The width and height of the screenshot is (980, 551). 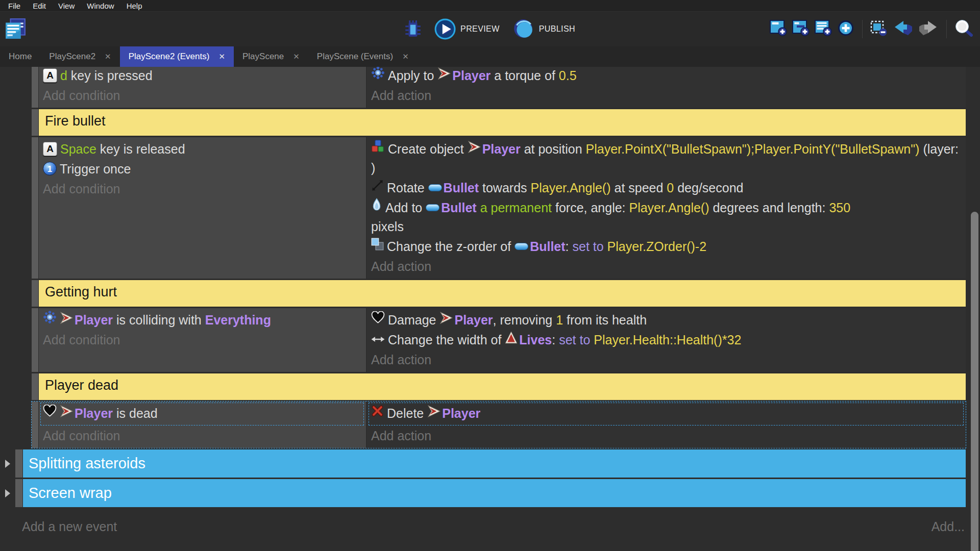 What do you see at coordinates (202, 76) in the screenshot?
I see `condition-item: Ad key is pressed` at bounding box center [202, 76].